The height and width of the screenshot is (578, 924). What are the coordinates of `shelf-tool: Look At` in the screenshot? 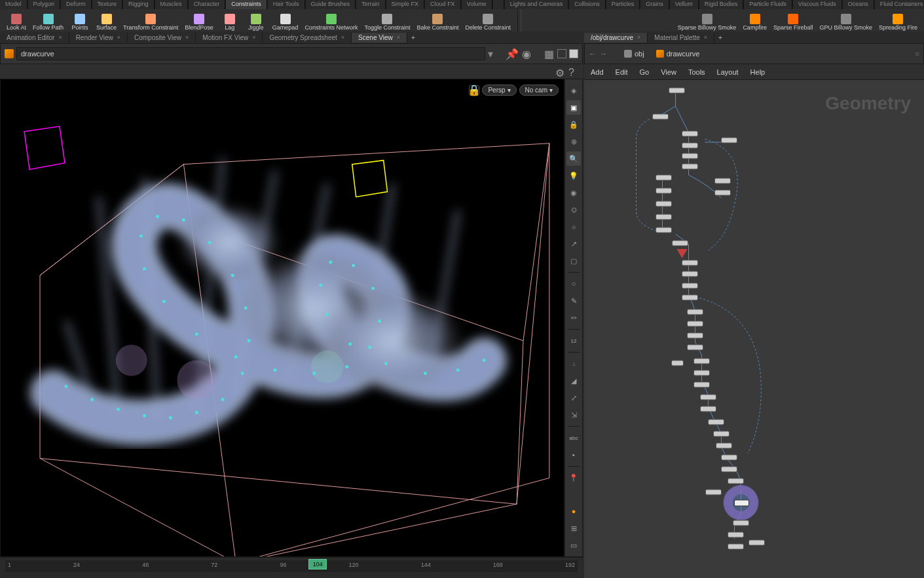 It's located at (16, 20).